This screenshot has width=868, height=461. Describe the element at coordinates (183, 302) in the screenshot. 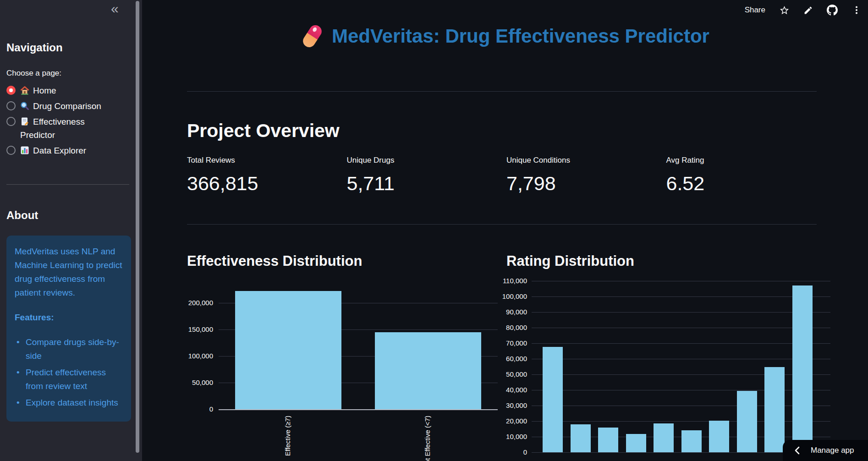

I see `y-tick-label: 200,000` at that location.